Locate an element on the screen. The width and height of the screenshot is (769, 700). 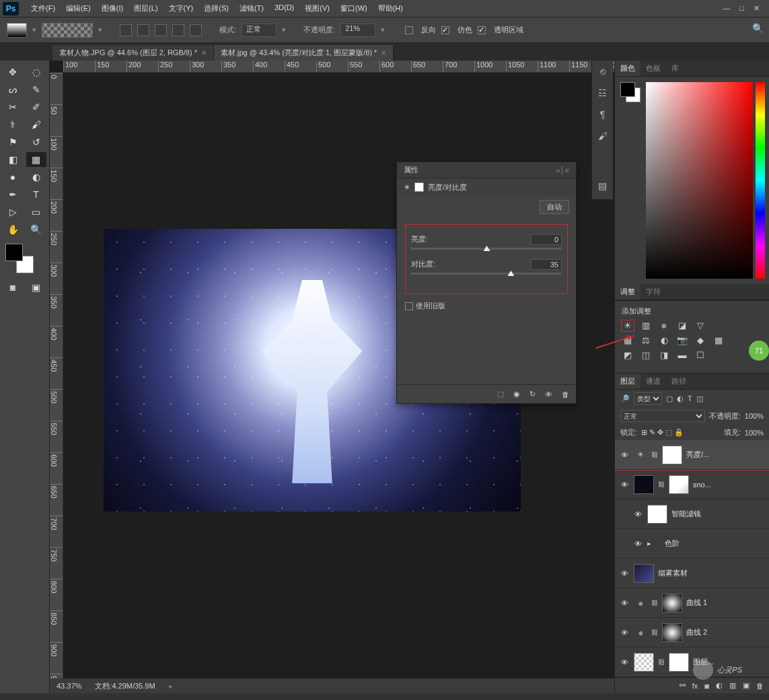
posterize-icon: ◫ is located at coordinates (646, 355).